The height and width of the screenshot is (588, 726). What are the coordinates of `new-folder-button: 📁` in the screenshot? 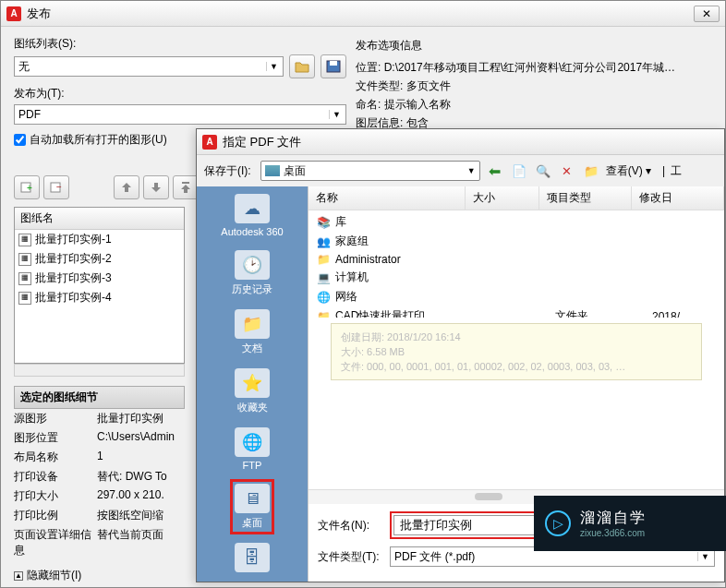 It's located at (591, 171).